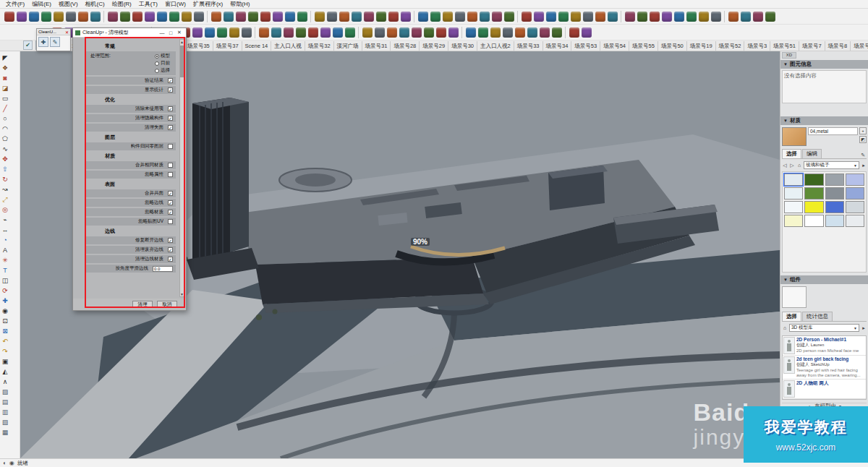  What do you see at coordinates (6, 291) in the screenshot?
I see `orbit-tool-icon: ⟳` at bounding box center [6, 291].